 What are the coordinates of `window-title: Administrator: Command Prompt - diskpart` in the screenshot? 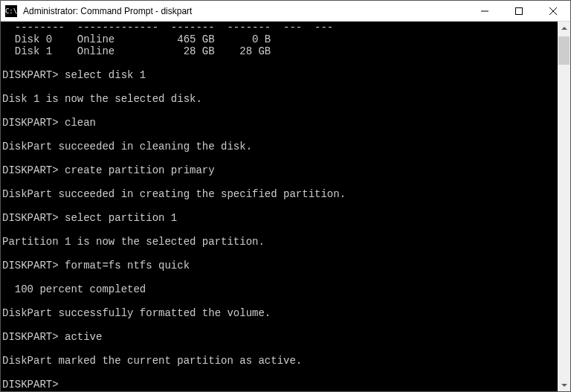 It's located at (245, 11).